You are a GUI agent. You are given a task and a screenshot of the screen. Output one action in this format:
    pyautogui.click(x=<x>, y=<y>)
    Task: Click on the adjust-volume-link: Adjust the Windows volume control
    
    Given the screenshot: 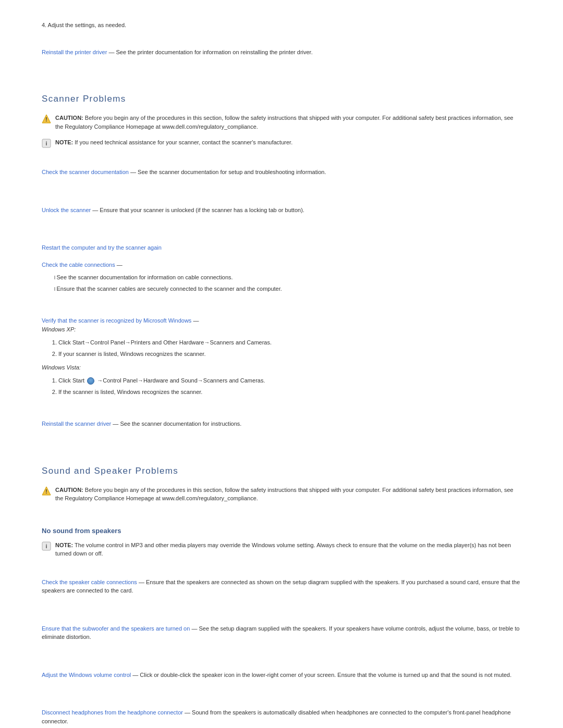 What is the action you would take?
    pyautogui.click(x=87, y=675)
    